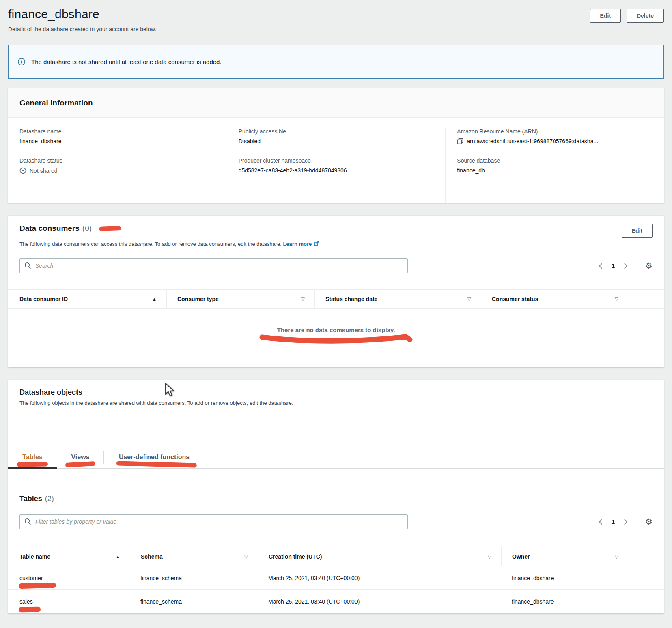 This screenshot has height=628, width=672. I want to click on tab-tables: Tables, so click(32, 457).